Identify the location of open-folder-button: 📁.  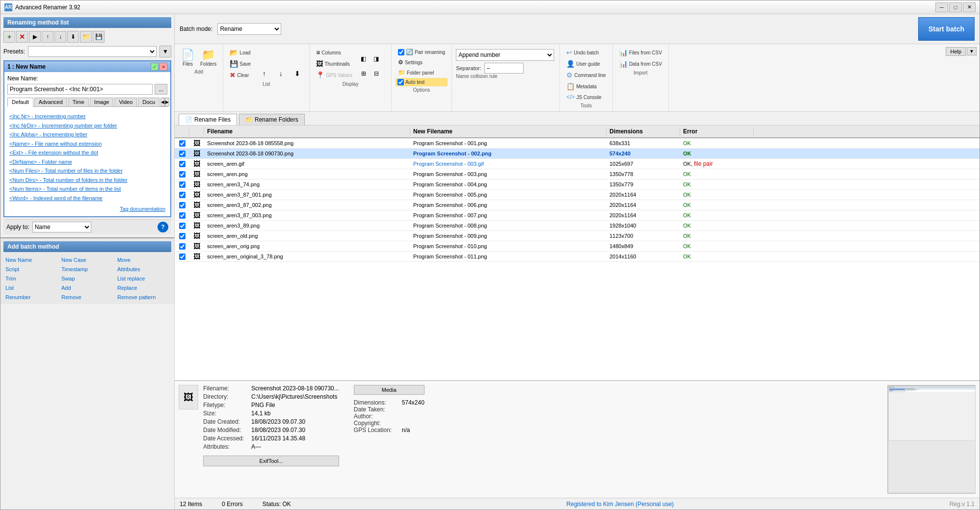
(86, 37).